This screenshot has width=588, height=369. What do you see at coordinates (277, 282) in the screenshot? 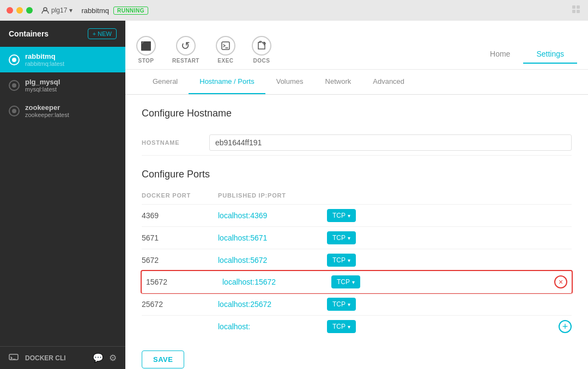
I see `published-port-15672: localhost:15672` at bounding box center [277, 282].